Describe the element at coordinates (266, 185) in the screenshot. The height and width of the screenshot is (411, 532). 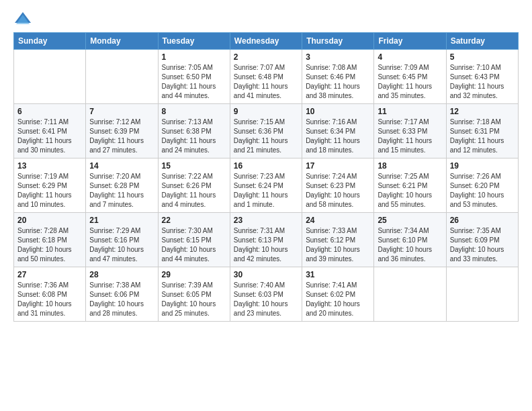
I see `week-row-3: 13Sunrise: 7:19 AMSunset: 6:29 PMDayligh…` at that location.